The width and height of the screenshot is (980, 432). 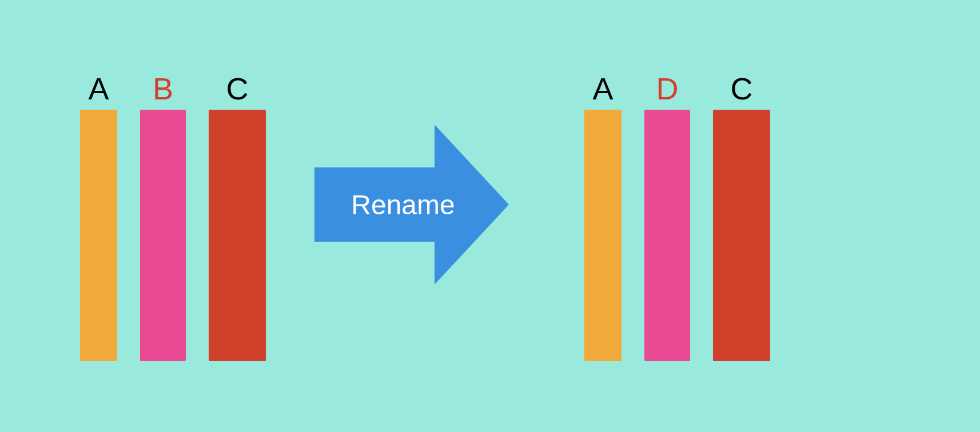 I want to click on column-after-A: A, so click(x=603, y=217).